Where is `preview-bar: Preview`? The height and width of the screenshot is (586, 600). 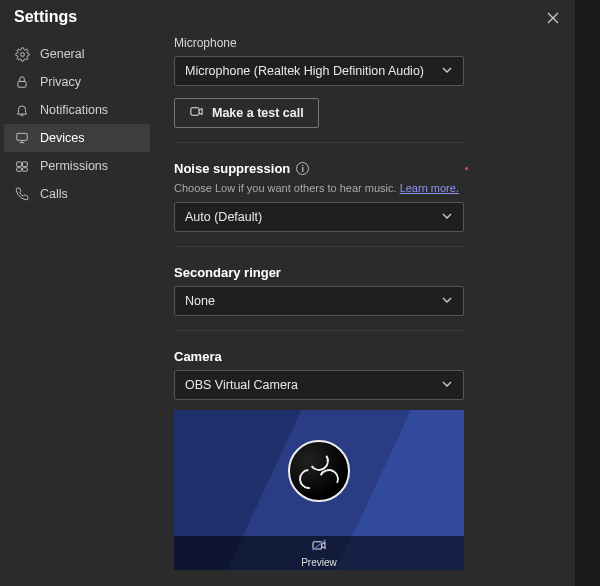 preview-bar: Preview is located at coordinates (319, 553).